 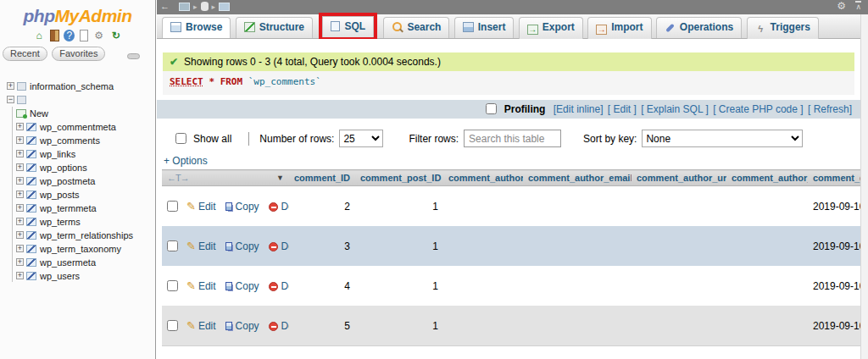 I want to click on tab-insert: Insert, so click(x=485, y=27).